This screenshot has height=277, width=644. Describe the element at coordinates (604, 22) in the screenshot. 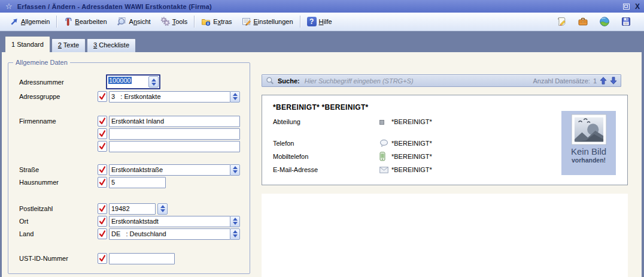

I see `globe-icon` at that location.